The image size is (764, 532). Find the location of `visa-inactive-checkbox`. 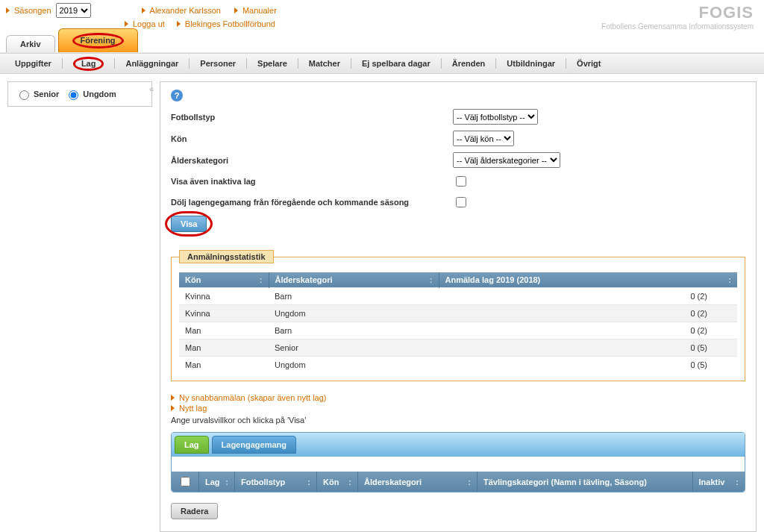

visa-inactive-checkbox is located at coordinates (461, 181).